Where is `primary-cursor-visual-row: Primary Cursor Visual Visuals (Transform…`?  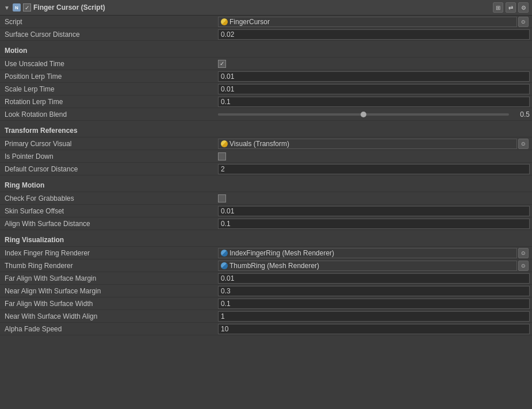
primary-cursor-visual-row: Primary Cursor Visual Visuals (Transform… is located at coordinates (266, 144).